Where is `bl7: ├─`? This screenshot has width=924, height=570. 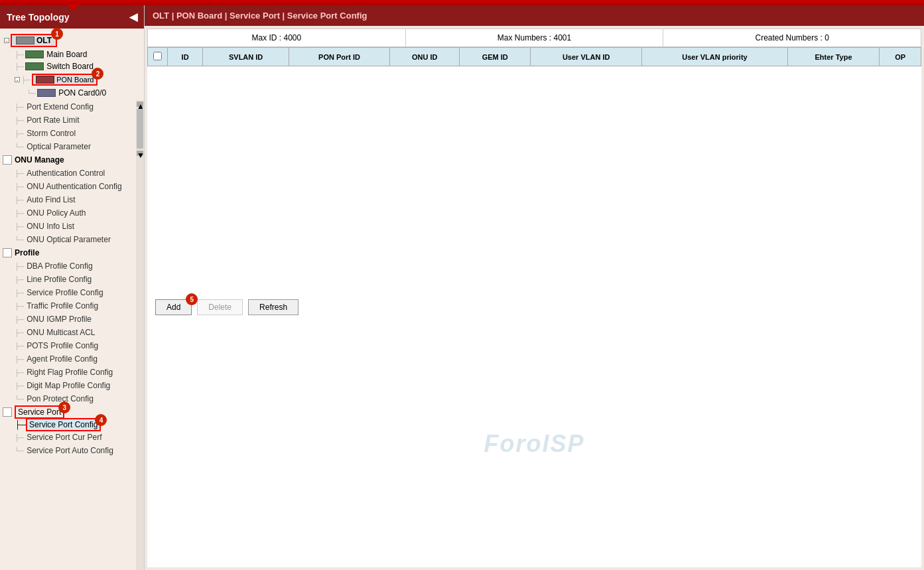 bl7: ├─ is located at coordinates (19, 200).